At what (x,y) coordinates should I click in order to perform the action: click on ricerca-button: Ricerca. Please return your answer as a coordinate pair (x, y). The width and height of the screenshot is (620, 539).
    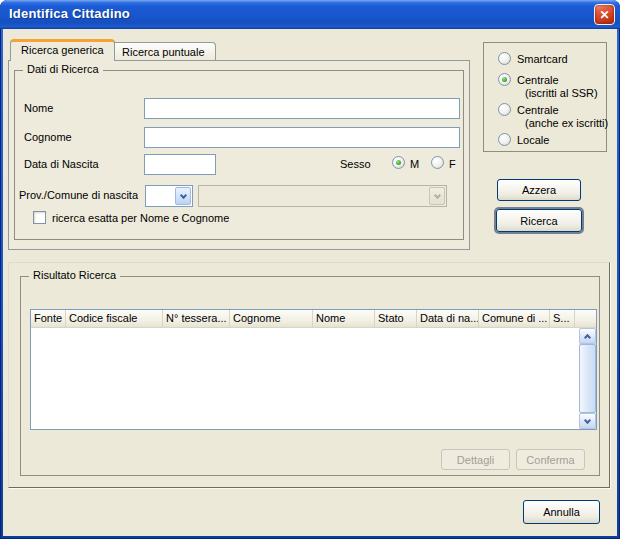
    Looking at the image, I should click on (539, 220).